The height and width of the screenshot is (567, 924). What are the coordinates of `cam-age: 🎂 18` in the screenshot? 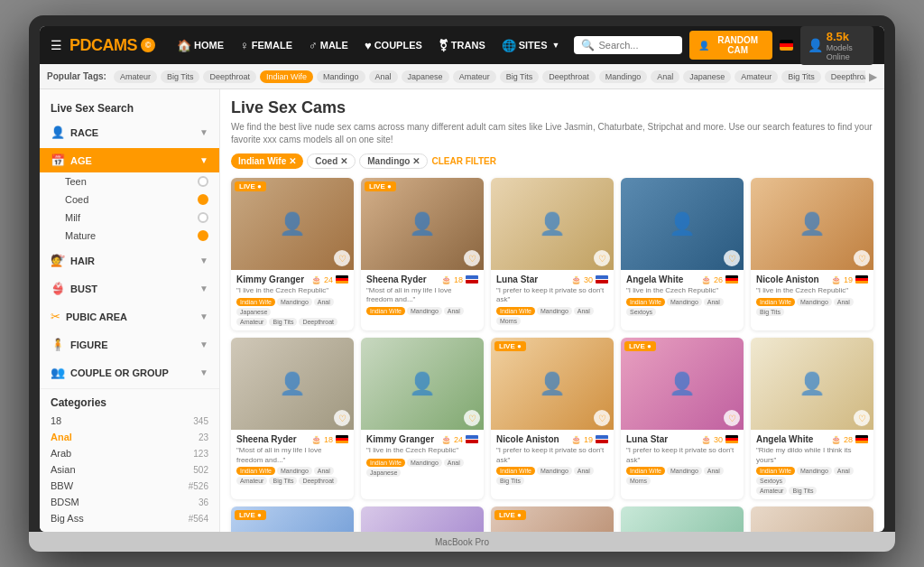 It's located at (452, 280).